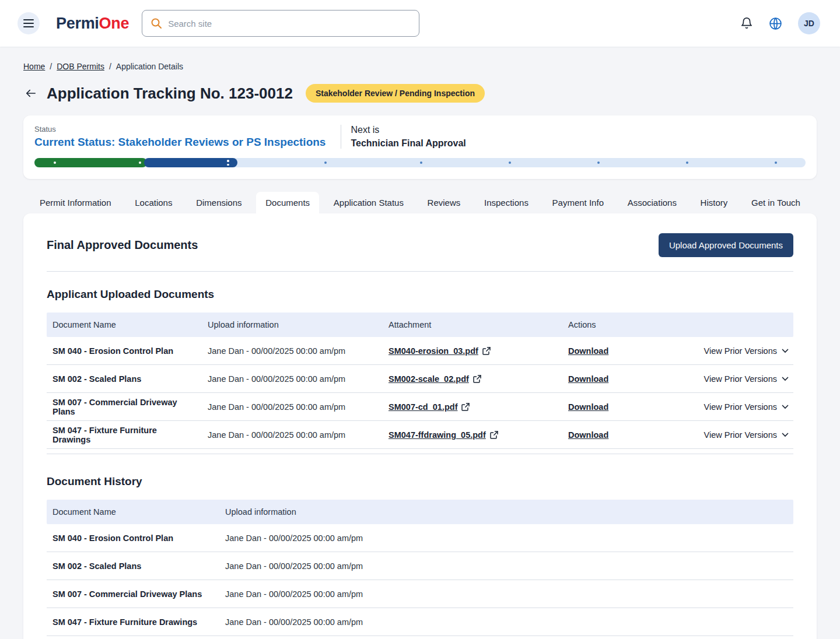 Image resolution: width=840 pixels, height=639 pixels. I want to click on status-label: Status, so click(180, 129).